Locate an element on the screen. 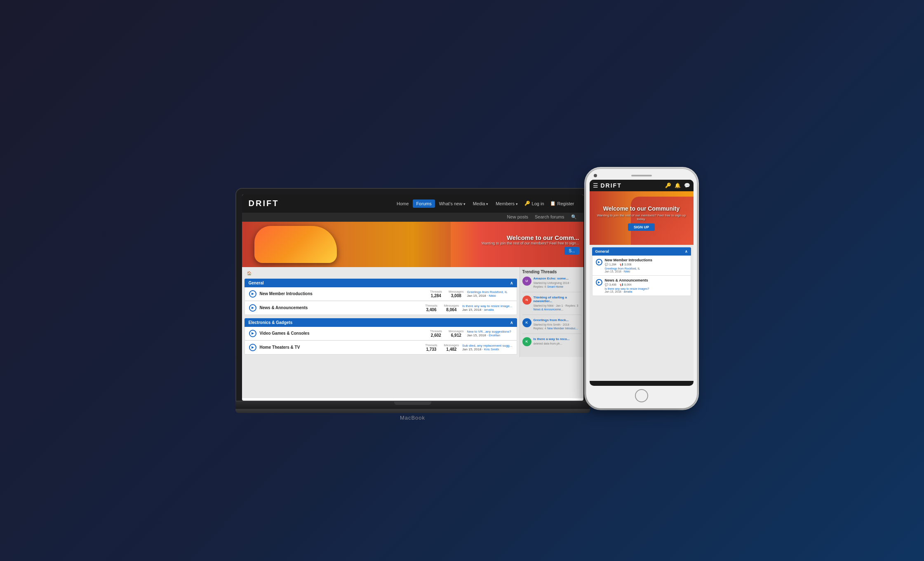 Image resolution: width=924 pixels, height=561 pixels. forum-left: 🏠 General ∧ ▶ New Member Introductions is located at coordinates (381, 312).